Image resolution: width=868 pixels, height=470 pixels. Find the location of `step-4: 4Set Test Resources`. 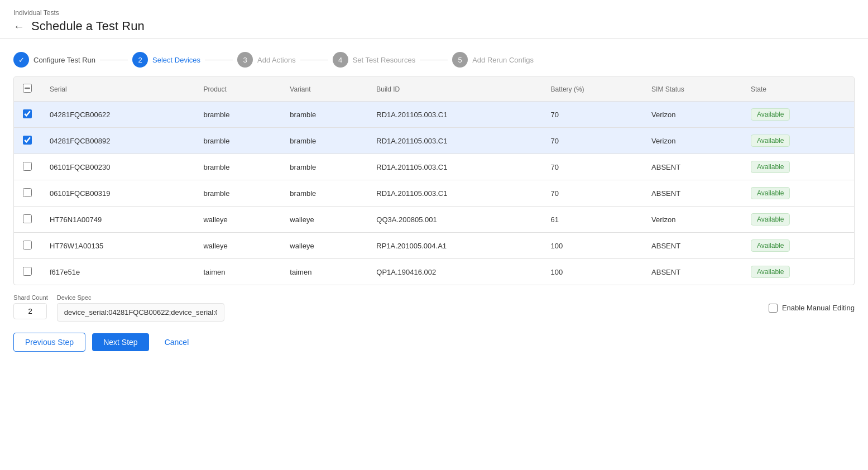

step-4: 4Set Test Resources is located at coordinates (374, 60).